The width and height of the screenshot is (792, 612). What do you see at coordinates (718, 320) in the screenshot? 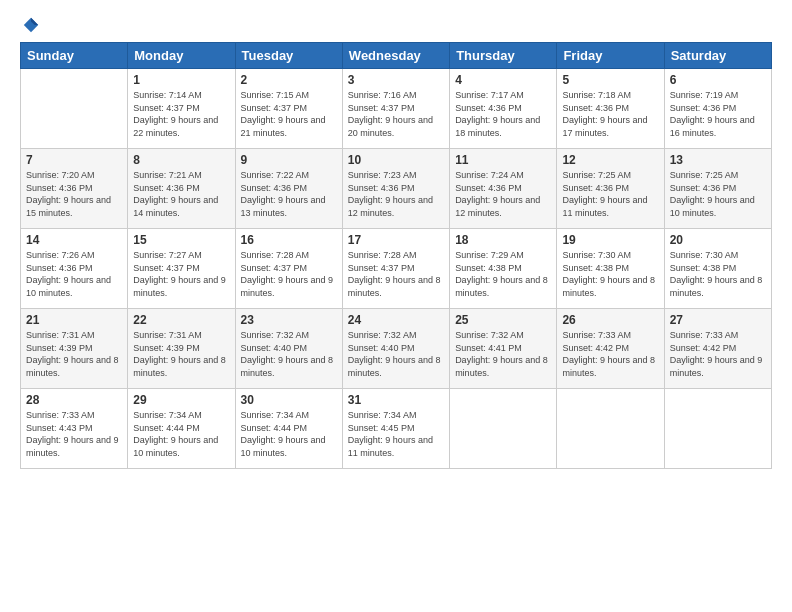
I see `day-number: 27` at bounding box center [718, 320].